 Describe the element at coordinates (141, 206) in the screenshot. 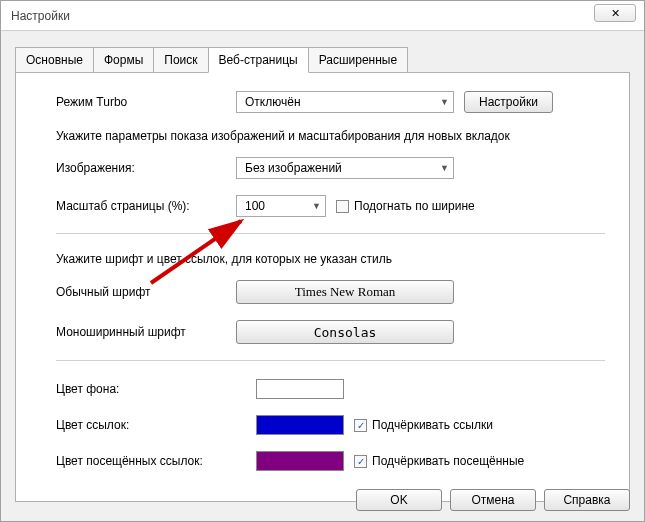

I see `scale-label: Масштаб страницы (%):` at that location.